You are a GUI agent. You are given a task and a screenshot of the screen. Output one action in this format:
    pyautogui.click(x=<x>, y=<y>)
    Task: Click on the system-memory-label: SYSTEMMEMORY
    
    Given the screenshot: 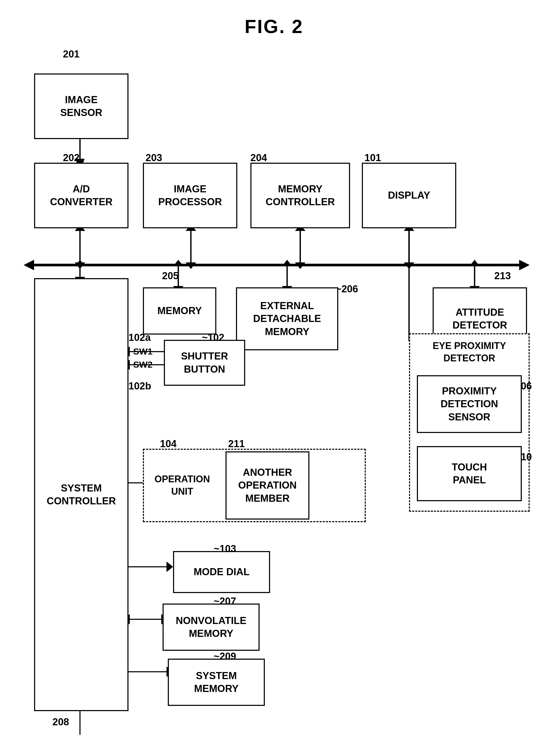 What is the action you would take?
    pyautogui.click(x=216, y=682)
    